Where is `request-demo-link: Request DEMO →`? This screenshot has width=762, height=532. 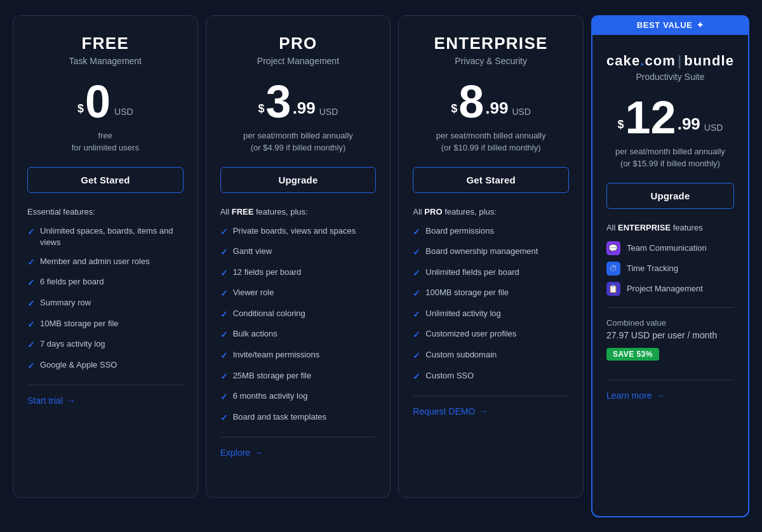
request-demo-link: Request DEMO → is located at coordinates (450, 411).